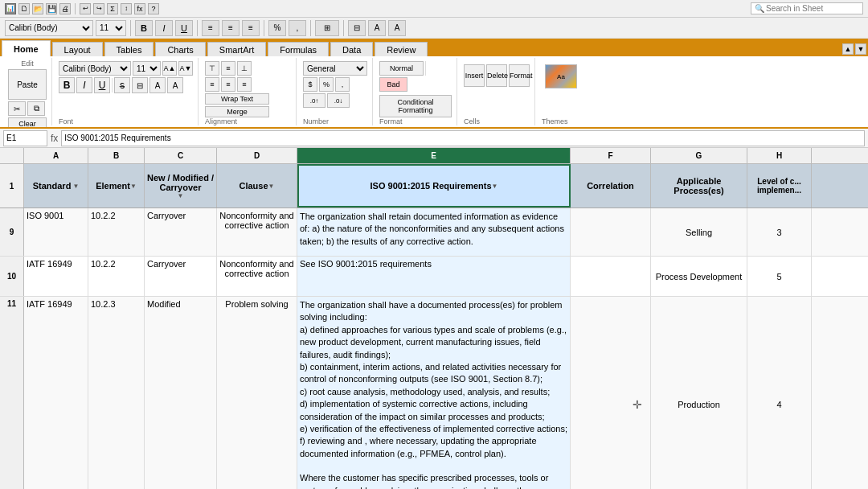  Describe the element at coordinates (27, 84) in the screenshot. I see `paste-button: Paste` at that location.